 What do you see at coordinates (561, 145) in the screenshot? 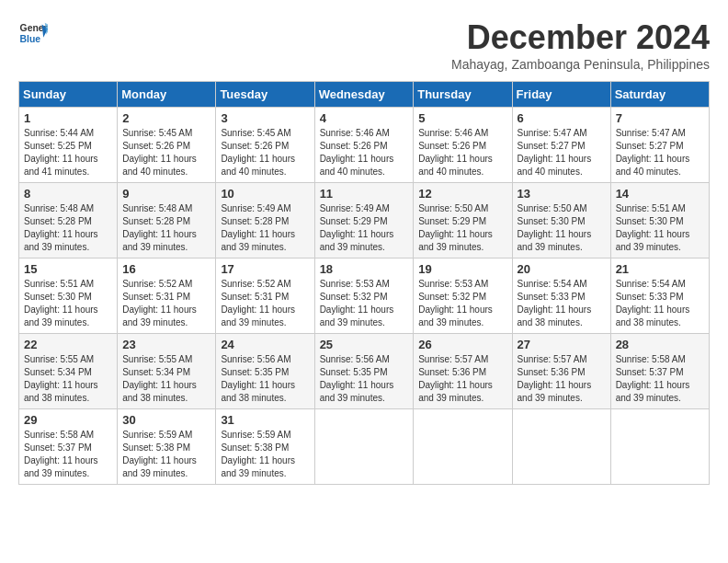
I see `calendar-cell: 6 Sunrise: 5:47 AMSunset: 5:27 PMDayligh…` at bounding box center [561, 145].